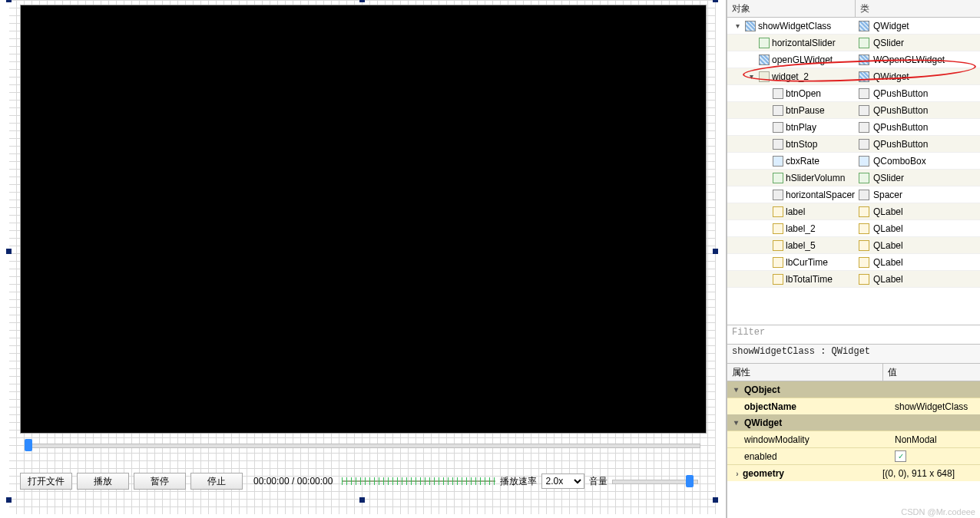 Image resolution: width=980 pixels, height=518 pixels. Describe the element at coordinates (806, 262) in the screenshot. I see `object-name-label: lbCurTime` at that location.